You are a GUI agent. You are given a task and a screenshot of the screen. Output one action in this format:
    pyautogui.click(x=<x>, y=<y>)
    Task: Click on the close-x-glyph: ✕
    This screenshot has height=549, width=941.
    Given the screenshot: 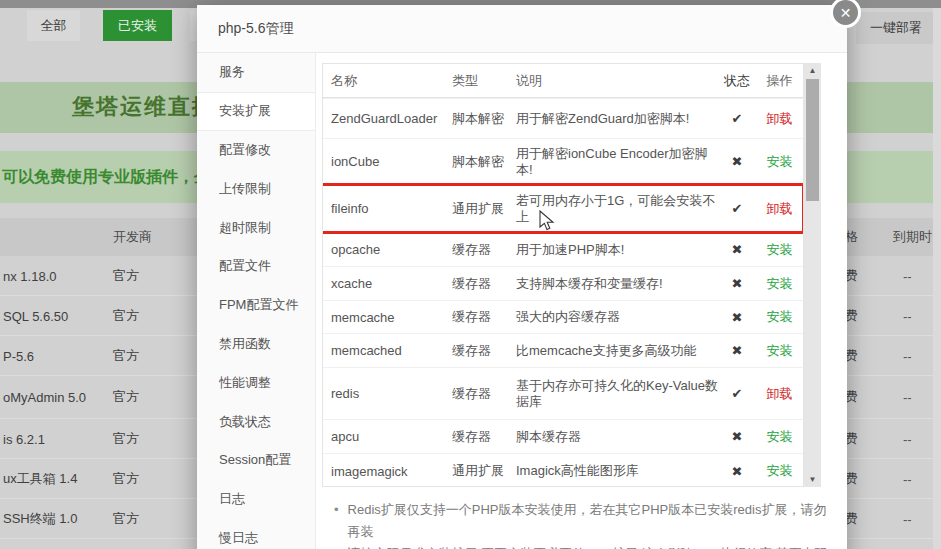 What is the action you would take?
    pyautogui.click(x=846, y=13)
    